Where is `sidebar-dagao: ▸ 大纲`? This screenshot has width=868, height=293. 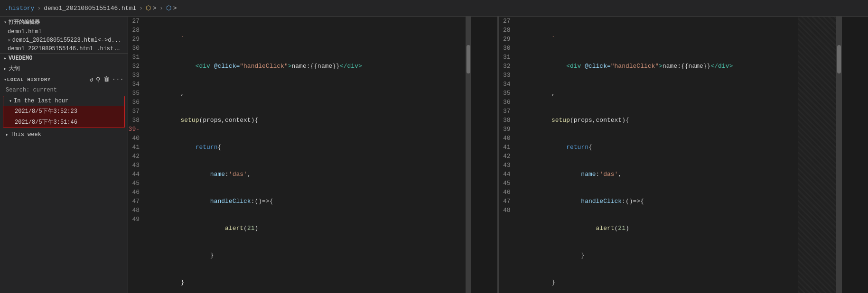
sidebar-dagao: ▸ 大纲 is located at coordinates (64, 68).